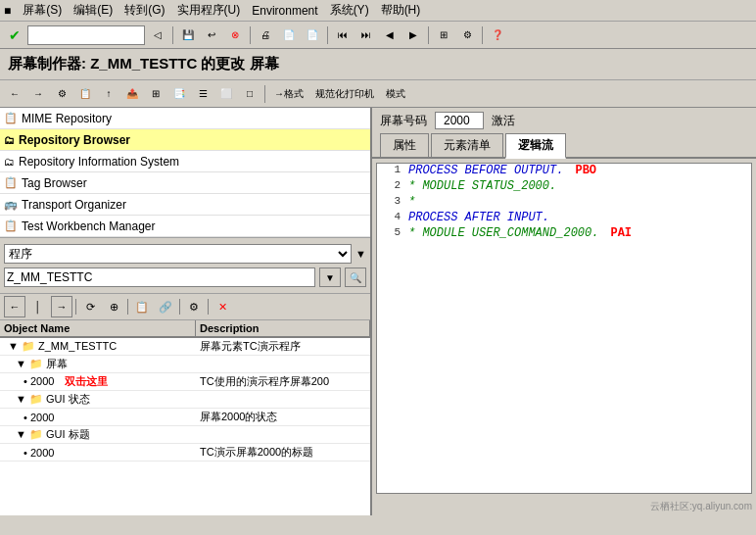 This screenshot has width=756, height=535. Describe the element at coordinates (185, 119) in the screenshot. I see `nav-item-mime: 📋 MIME Repository` at that location.